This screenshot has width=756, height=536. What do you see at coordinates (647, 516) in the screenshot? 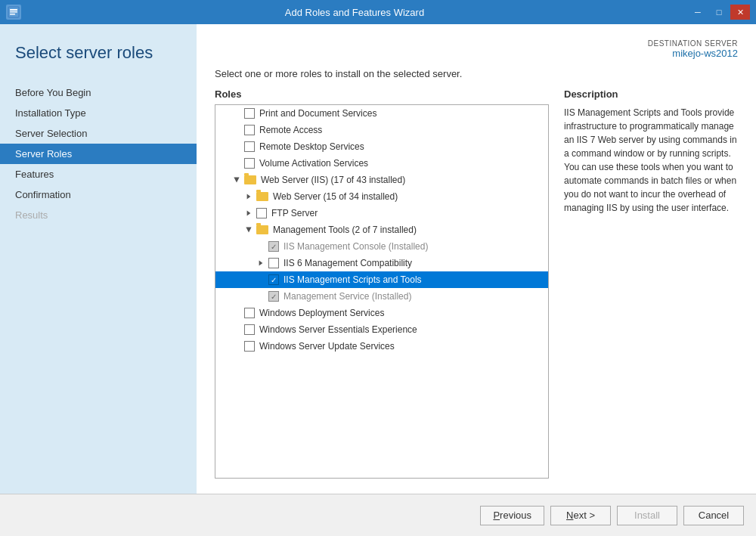
I see `install-button: Install` at bounding box center [647, 516].